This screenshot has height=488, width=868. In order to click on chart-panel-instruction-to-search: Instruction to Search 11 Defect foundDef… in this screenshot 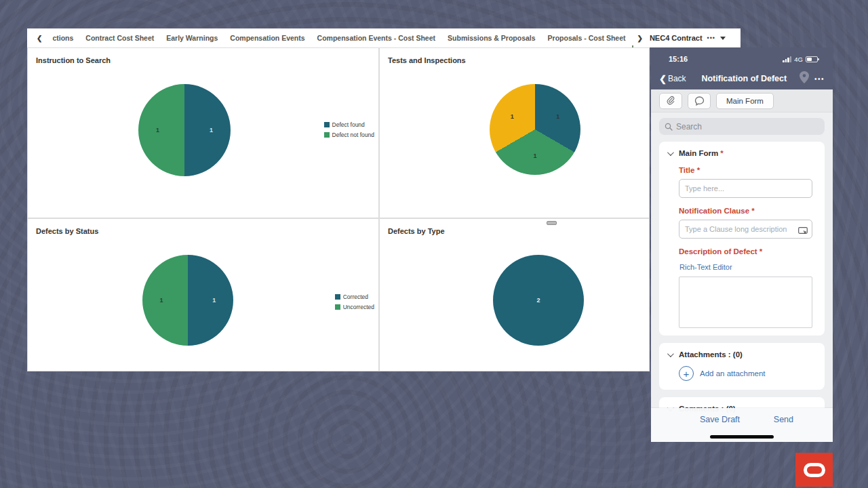, I will do `click(203, 133)`.